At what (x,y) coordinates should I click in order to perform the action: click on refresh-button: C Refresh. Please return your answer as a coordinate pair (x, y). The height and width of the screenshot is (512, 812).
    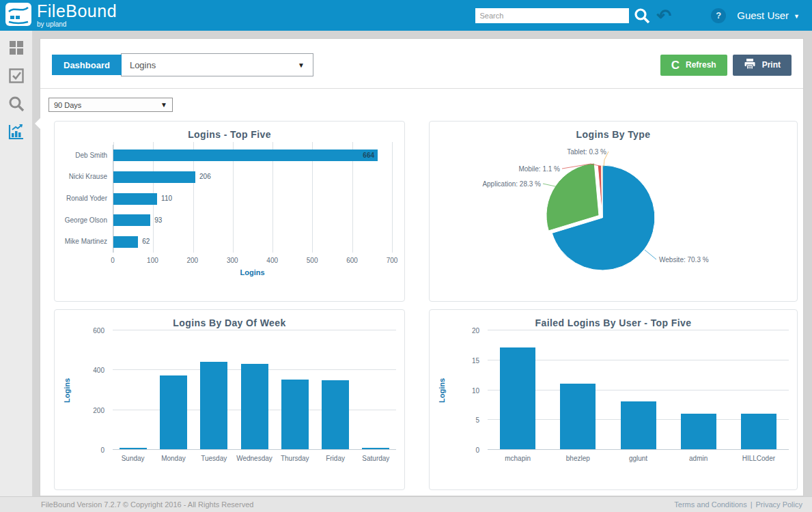
    Looking at the image, I should click on (694, 66).